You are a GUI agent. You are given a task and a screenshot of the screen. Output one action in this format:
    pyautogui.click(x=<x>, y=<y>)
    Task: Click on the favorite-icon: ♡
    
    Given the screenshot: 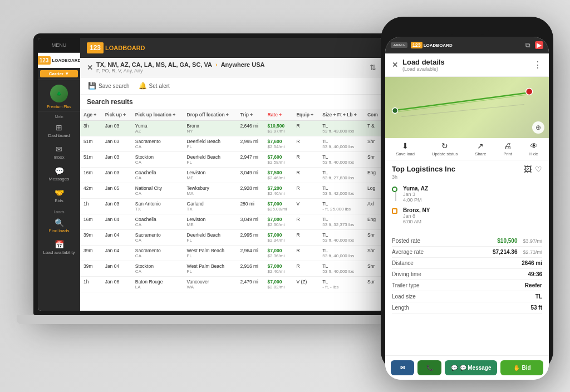 What is the action you would take?
    pyautogui.click(x=539, y=169)
    